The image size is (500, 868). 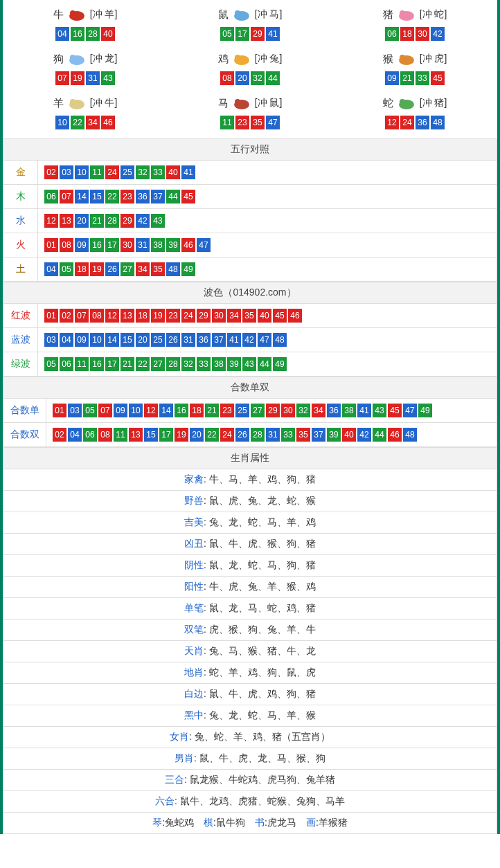 I want to click on number-badge: 42, so click(x=438, y=34).